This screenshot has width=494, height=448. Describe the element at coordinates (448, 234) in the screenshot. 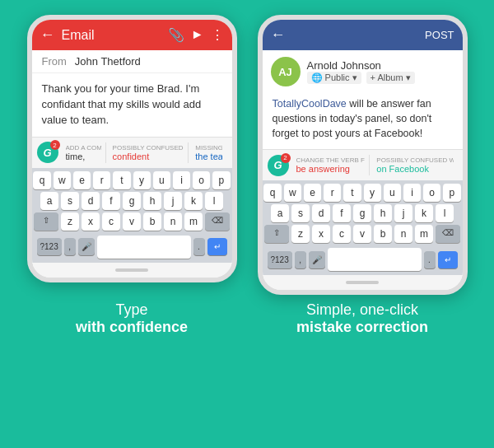

I see `key-r-backspace: ⌫` at that location.